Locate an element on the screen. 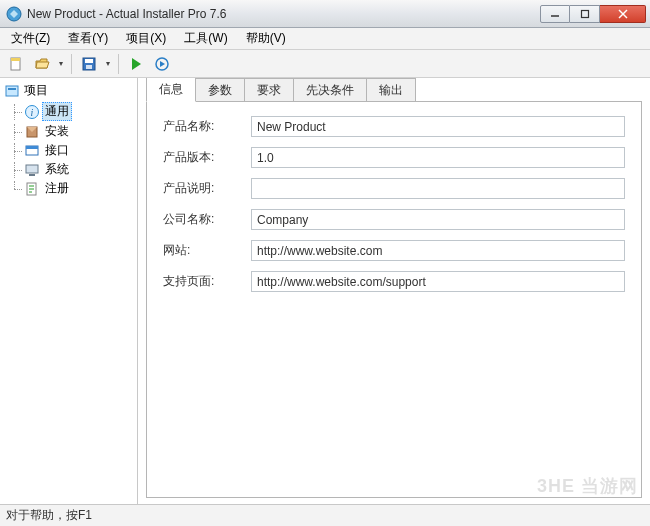  new-button is located at coordinates (16, 64).